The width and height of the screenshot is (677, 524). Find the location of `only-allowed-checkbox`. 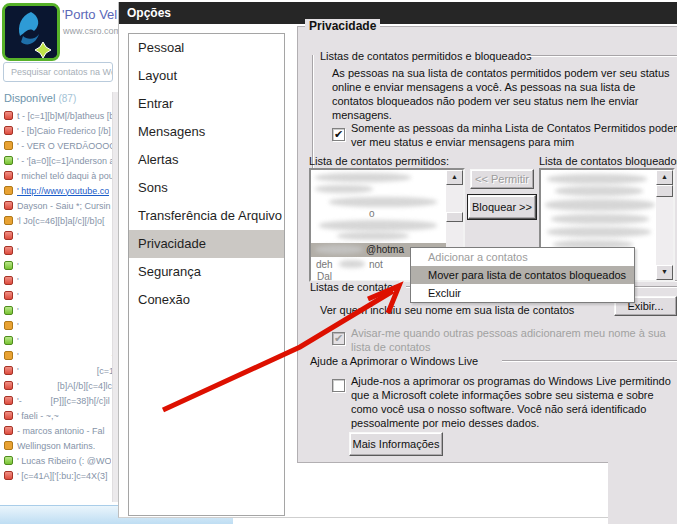

only-allowed-checkbox is located at coordinates (338, 134).